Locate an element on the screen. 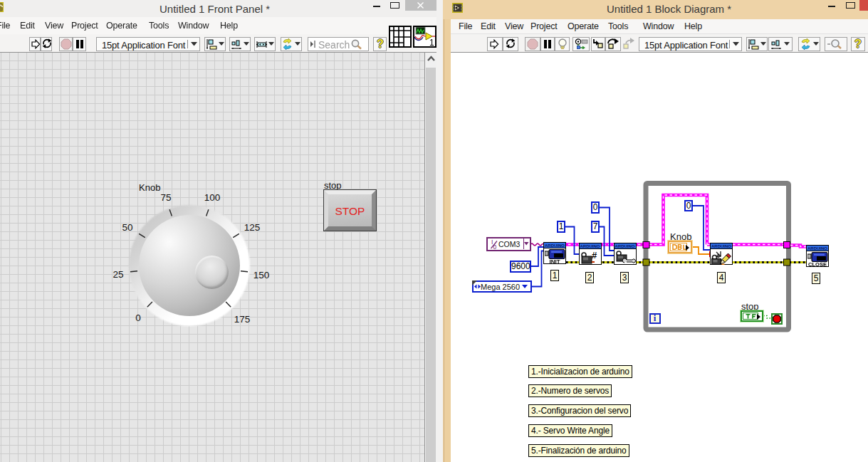  svg-text: 0 is located at coordinates (138, 317).